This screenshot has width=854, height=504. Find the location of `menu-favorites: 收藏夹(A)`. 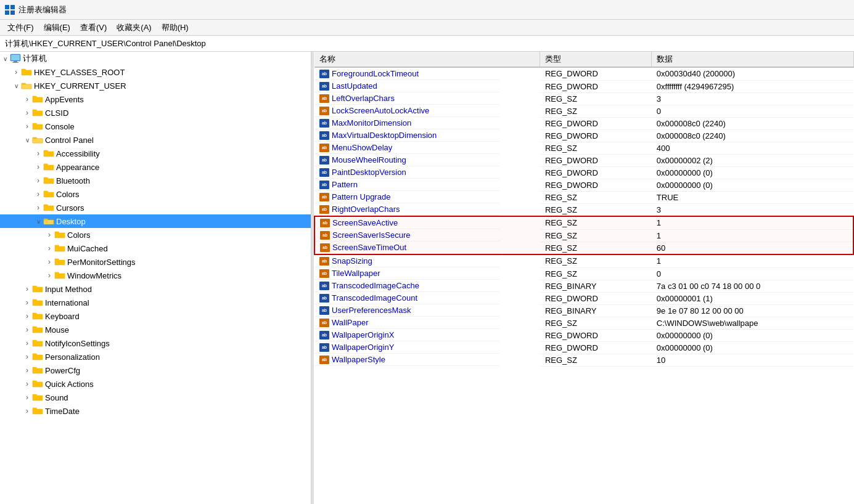

menu-favorites: 收藏夹(A) is located at coordinates (134, 28).